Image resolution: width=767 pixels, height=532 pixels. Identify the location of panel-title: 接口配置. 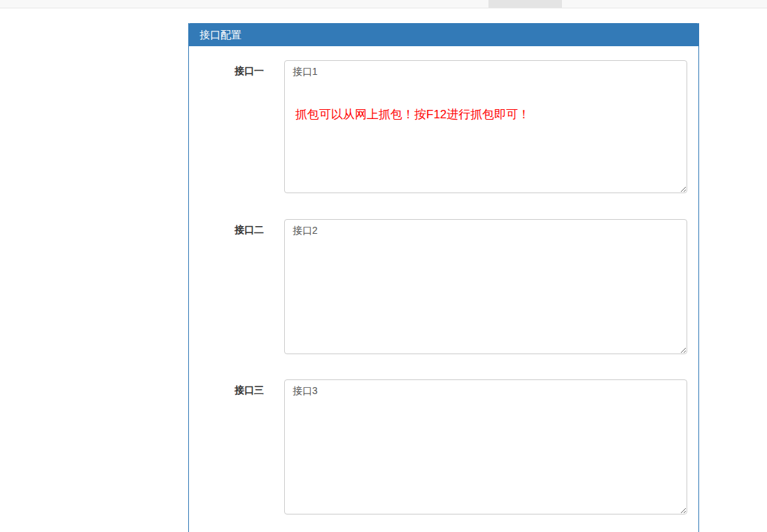
(220, 35).